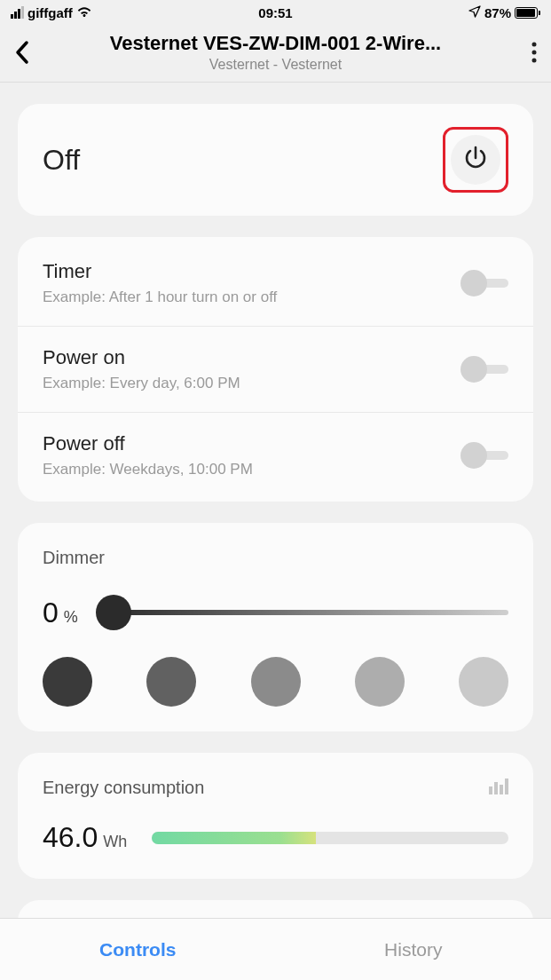  I want to click on power-icon, so click(476, 160).